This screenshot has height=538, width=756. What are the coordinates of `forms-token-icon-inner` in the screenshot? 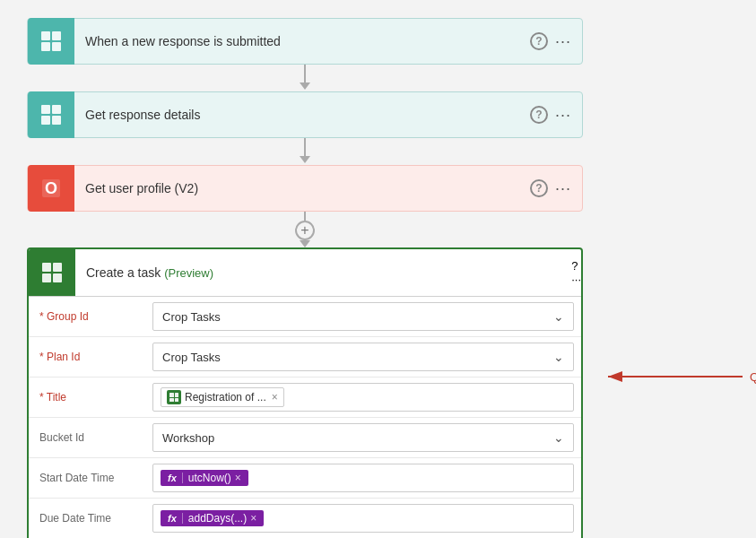 It's located at (174, 397).